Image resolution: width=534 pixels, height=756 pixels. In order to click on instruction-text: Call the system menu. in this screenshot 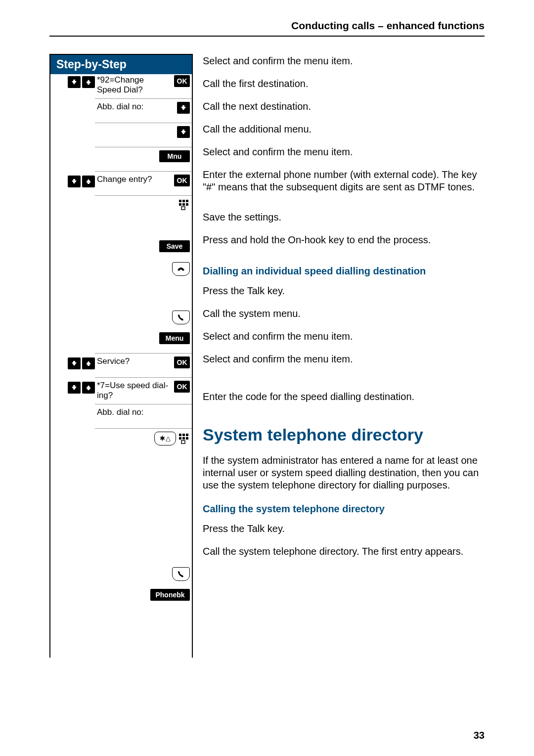, I will do `click(344, 317)`.